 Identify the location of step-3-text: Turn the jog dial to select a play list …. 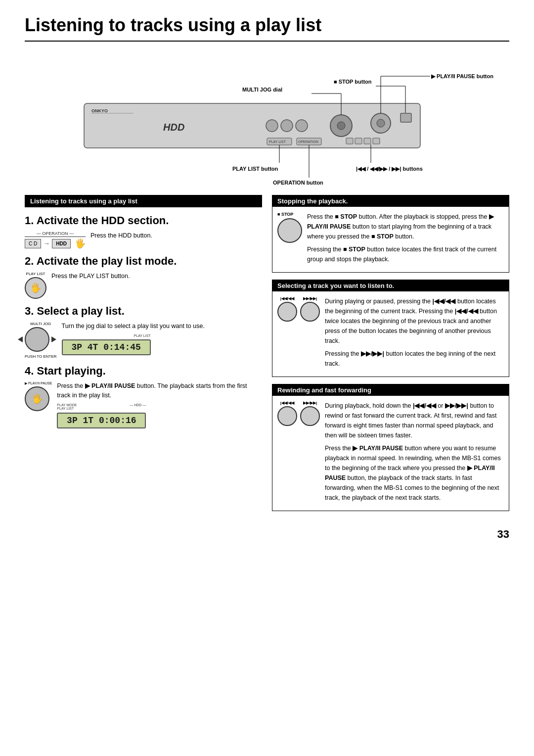
(134, 327).